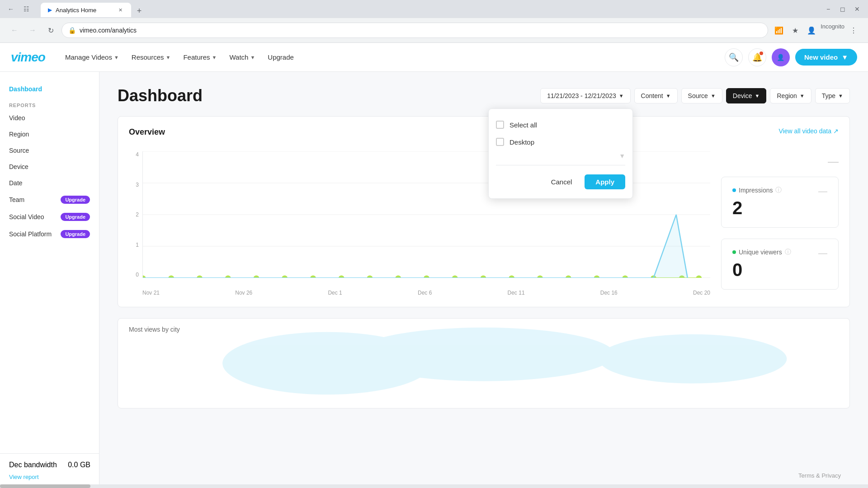  Describe the element at coordinates (843, 9) in the screenshot. I see `restore-button: ◻` at that location.